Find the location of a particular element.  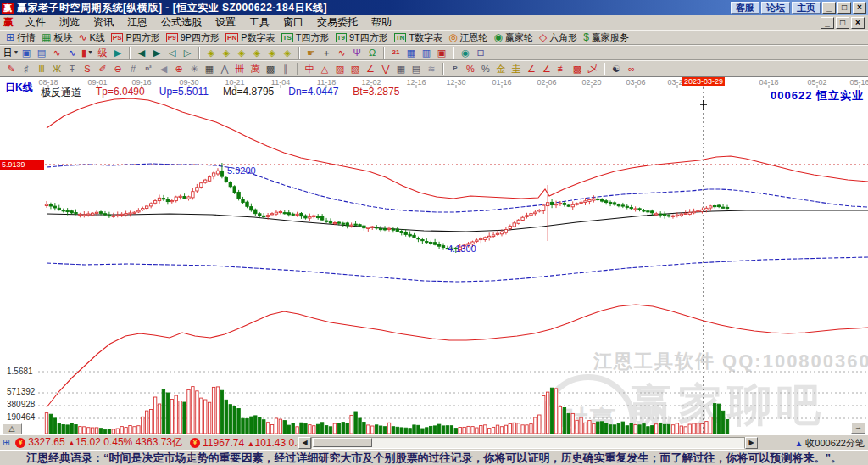

winner-wheel-button: ◉赢家轮 is located at coordinates (514, 37).